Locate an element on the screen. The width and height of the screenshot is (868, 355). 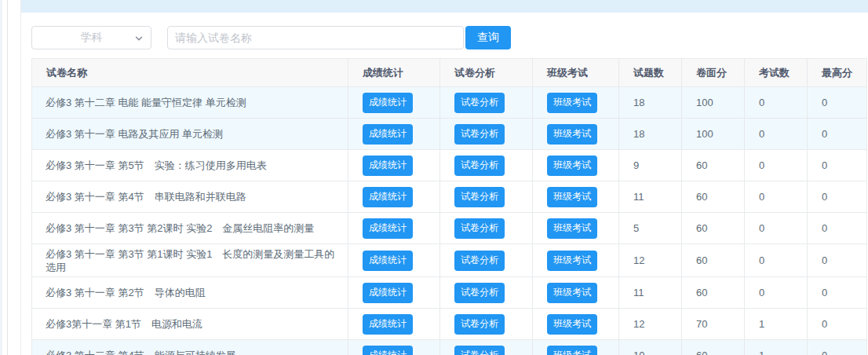
col-header-paper-analysis: 试卷分析 is located at coordinates (487, 73).